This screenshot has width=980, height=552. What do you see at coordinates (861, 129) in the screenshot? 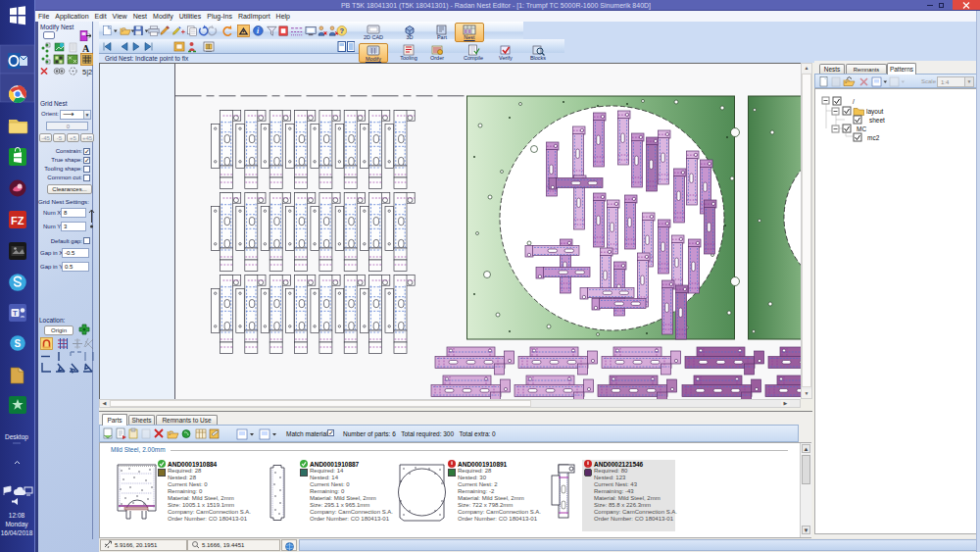
I see `svg-text: MC` at bounding box center [861, 129].